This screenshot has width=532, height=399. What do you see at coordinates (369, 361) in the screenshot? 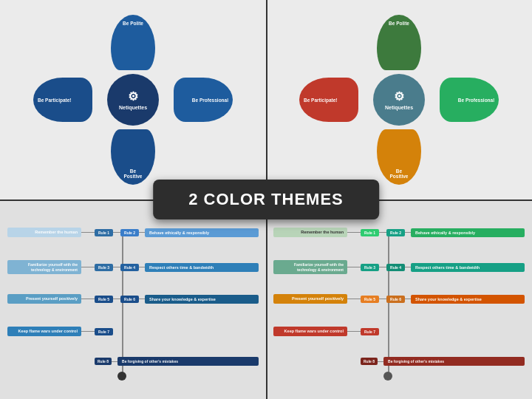
I see `fb-color-badge-rule8: Rule 8` at bounding box center [369, 361].